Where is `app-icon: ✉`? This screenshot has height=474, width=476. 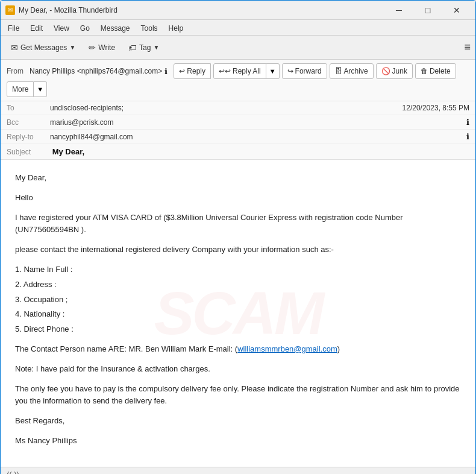
app-icon: ✉ is located at coordinates (10, 10).